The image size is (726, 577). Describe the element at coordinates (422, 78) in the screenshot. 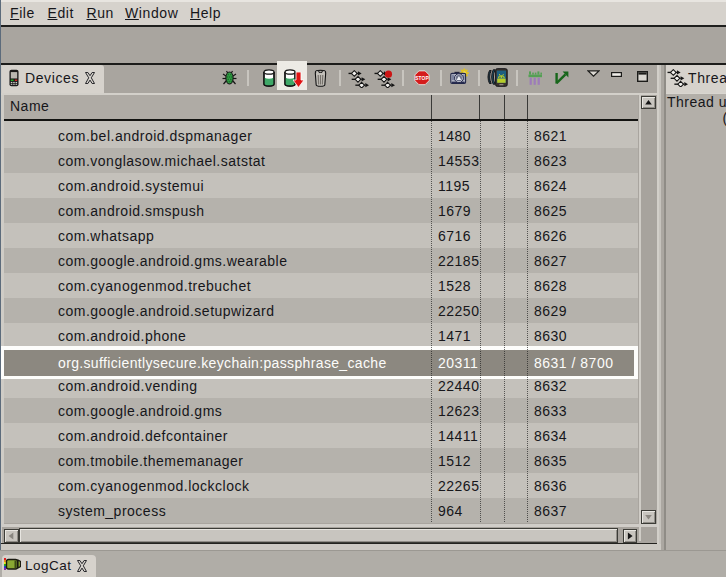

I see `svg-text: STOP` at that location.